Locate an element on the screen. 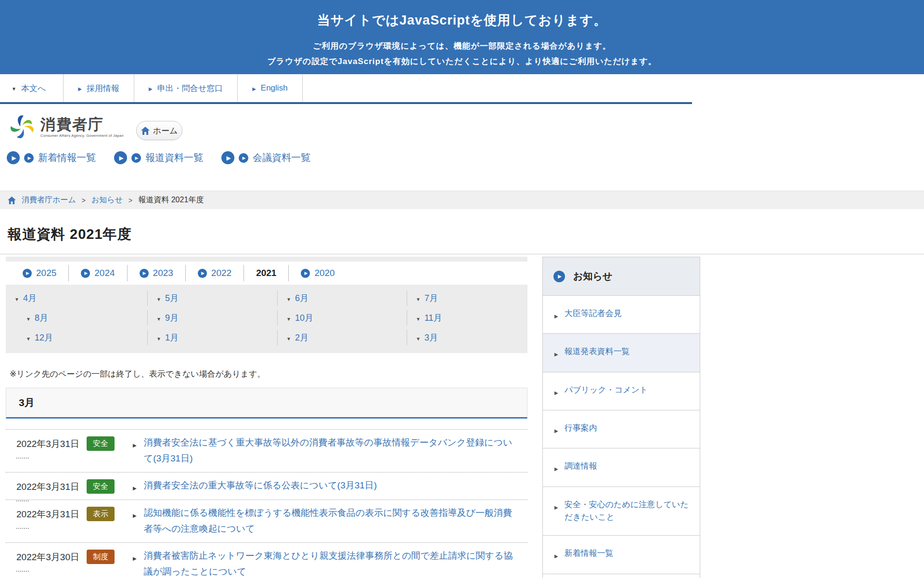 The width and height of the screenshot is (924, 578). sidebar-title: お知らせ is located at coordinates (593, 276).